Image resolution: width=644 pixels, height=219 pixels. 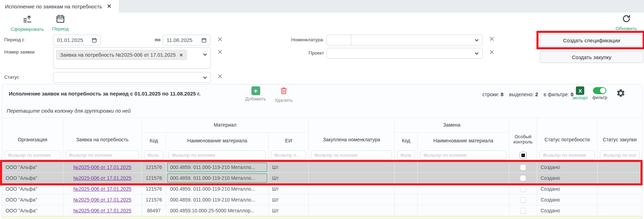 What do you see at coordinates (220, 39) in the screenshot?
I see `clear-period-icon: ✕` at bounding box center [220, 39].